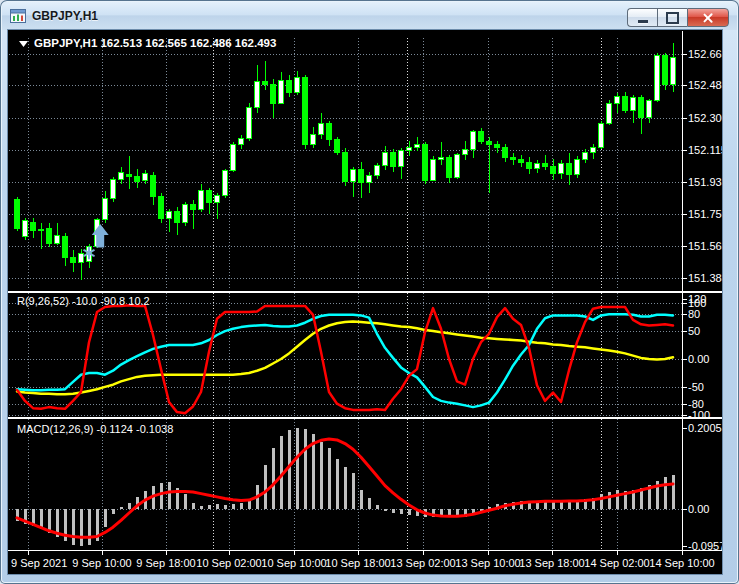  Describe the element at coordinates (228, 563) in the screenshot. I see `svg-text: 10 Sep 02:00` at that location.